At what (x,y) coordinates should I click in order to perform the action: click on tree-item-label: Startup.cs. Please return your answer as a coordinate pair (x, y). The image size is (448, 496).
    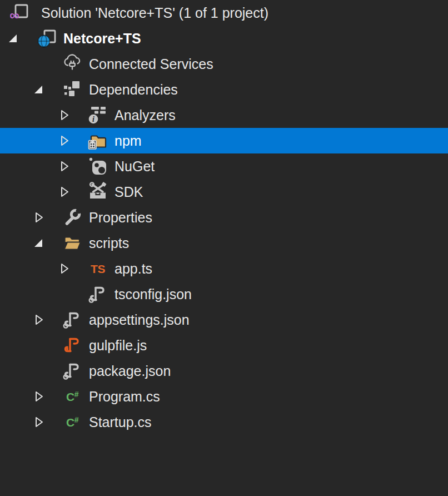
    Looking at the image, I should click on (120, 423).